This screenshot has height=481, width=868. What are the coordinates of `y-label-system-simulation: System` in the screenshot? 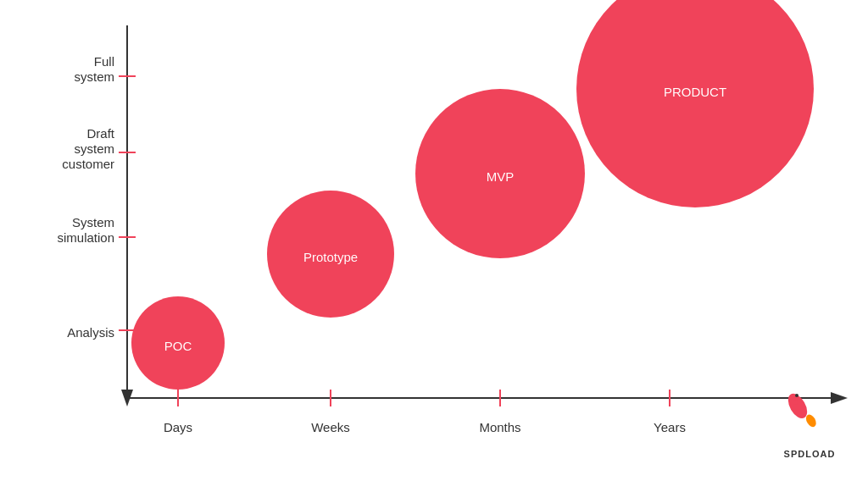 It's located at (93, 222).